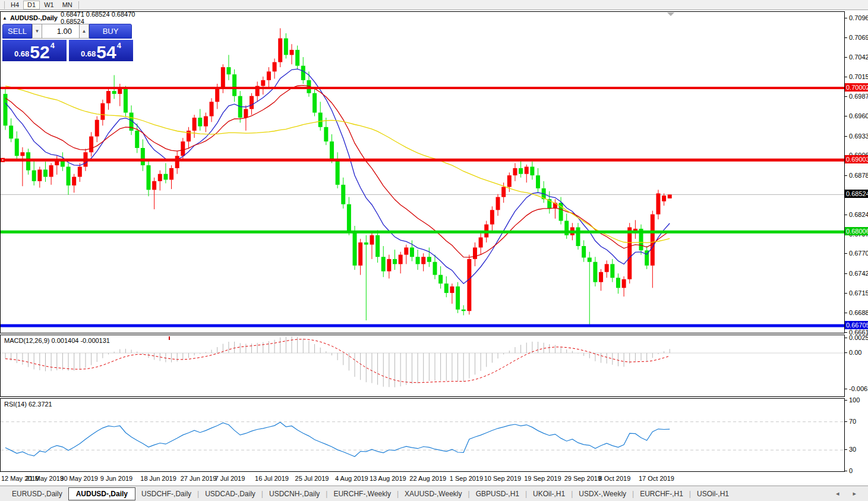  I want to click on chart-tab-usoilh1: USOil-,H1, so click(713, 494).